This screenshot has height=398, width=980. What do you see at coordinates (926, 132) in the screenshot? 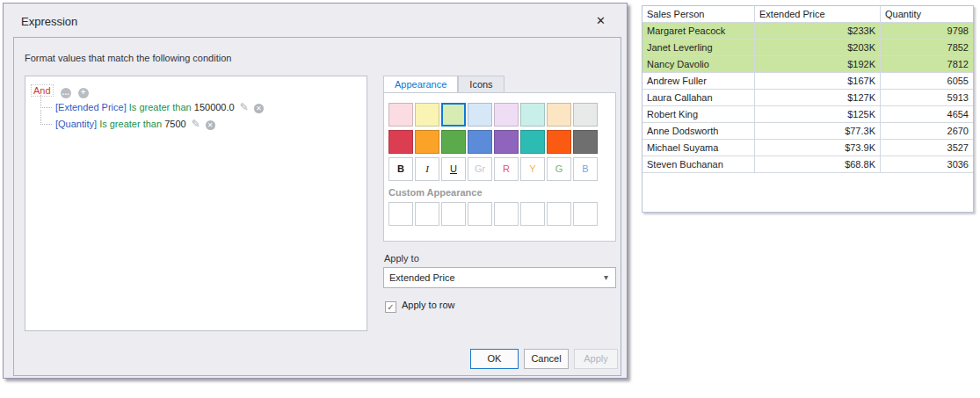
I see `grid-cell: 2670` at bounding box center [926, 132].